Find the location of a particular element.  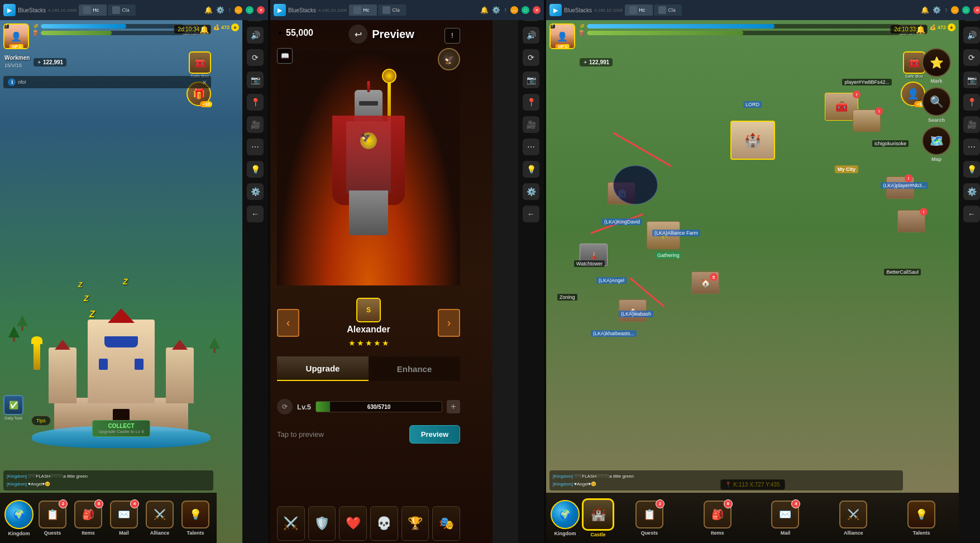

enhance-tab: Enhance is located at coordinates (414, 369).